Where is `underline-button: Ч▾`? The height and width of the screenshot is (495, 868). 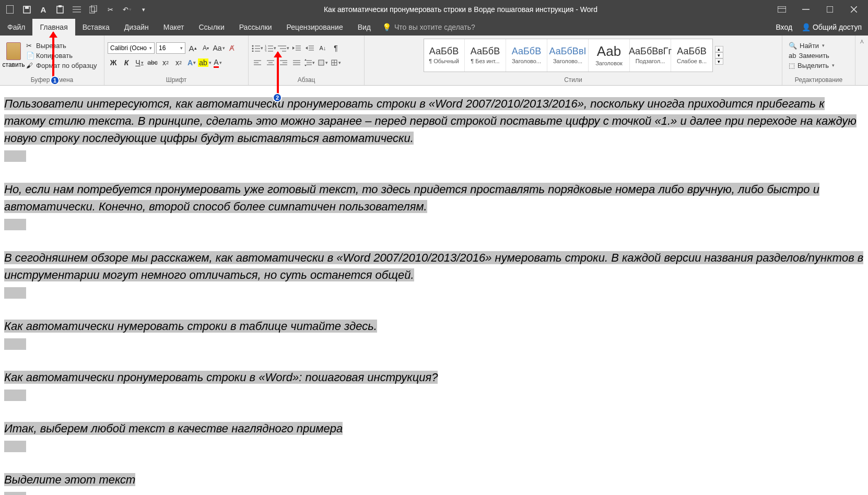 underline-button: Ч▾ is located at coordinates (139, 63).